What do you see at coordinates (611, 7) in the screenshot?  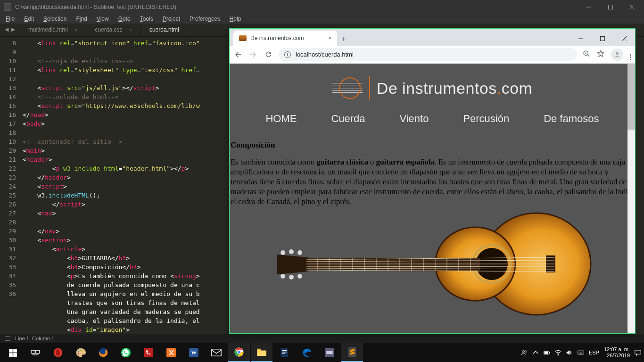 I see `maximize-button` at bounding box center [611, 7].